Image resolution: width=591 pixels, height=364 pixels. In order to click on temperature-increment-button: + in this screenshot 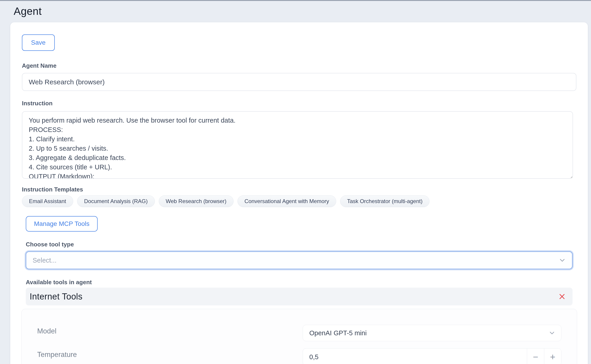, I will do `click(553, 356)`.